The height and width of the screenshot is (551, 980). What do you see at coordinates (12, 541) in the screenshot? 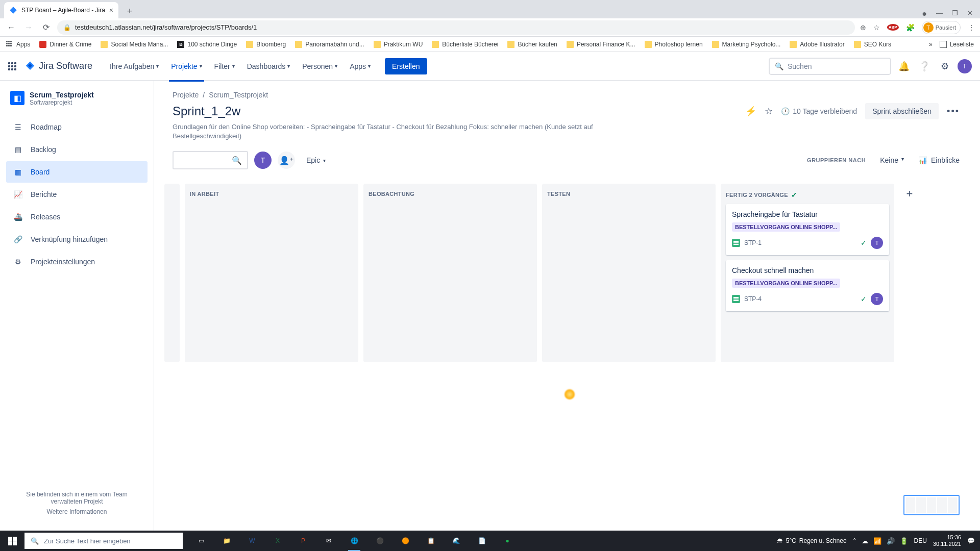
I see `start-button` at bounding box center [12, 541].